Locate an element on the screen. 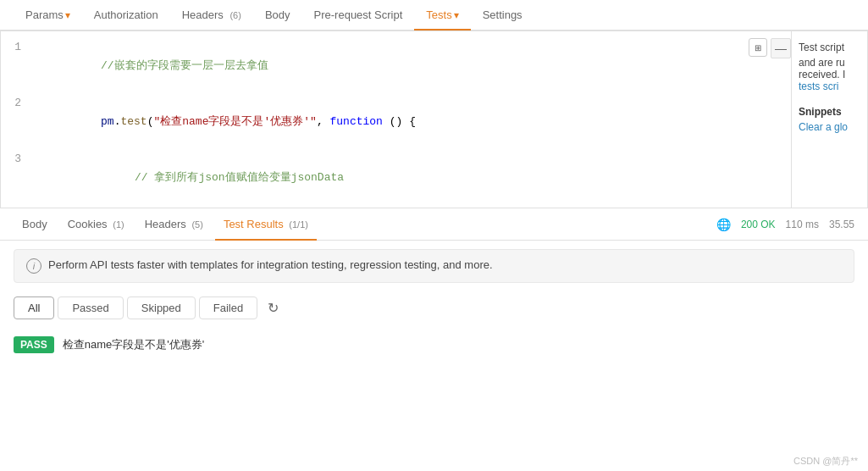  code-line-3: 3 // 拿到所有json值赋值给变量jsonData is located at coordinates (434, 178).